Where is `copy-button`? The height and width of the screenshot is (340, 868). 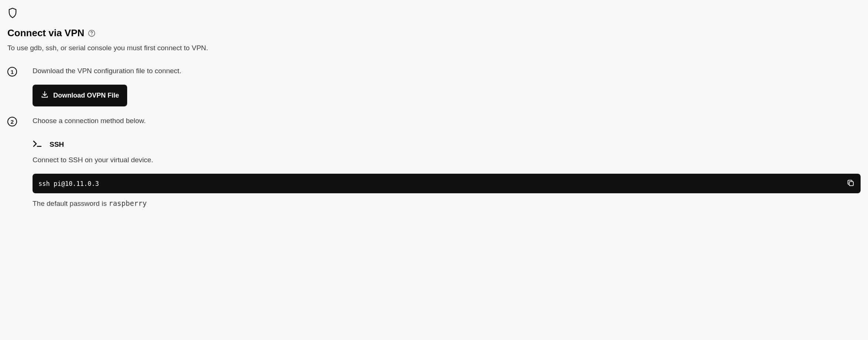 copy-button is located at coordinates (851, 183).